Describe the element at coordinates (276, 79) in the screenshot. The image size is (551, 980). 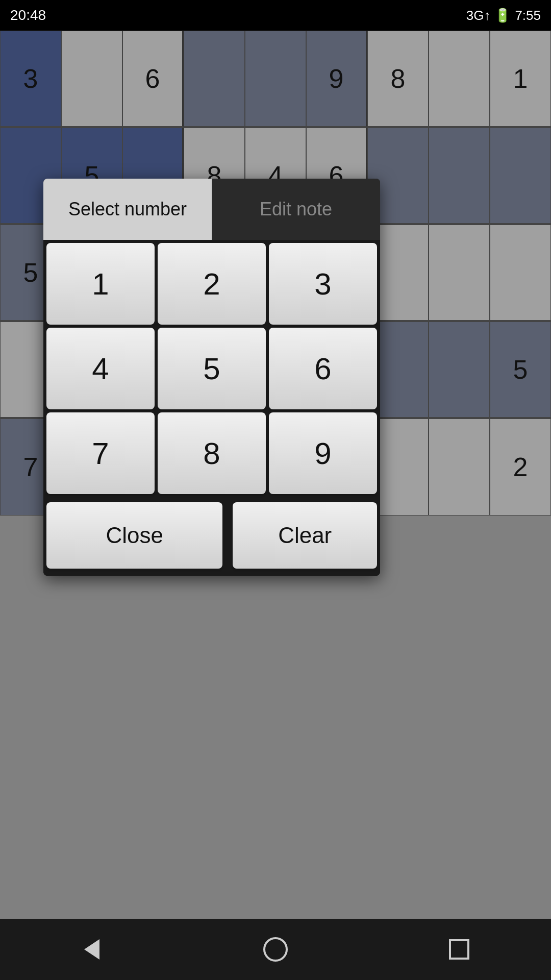
I see `cell-r1c5` at that location.